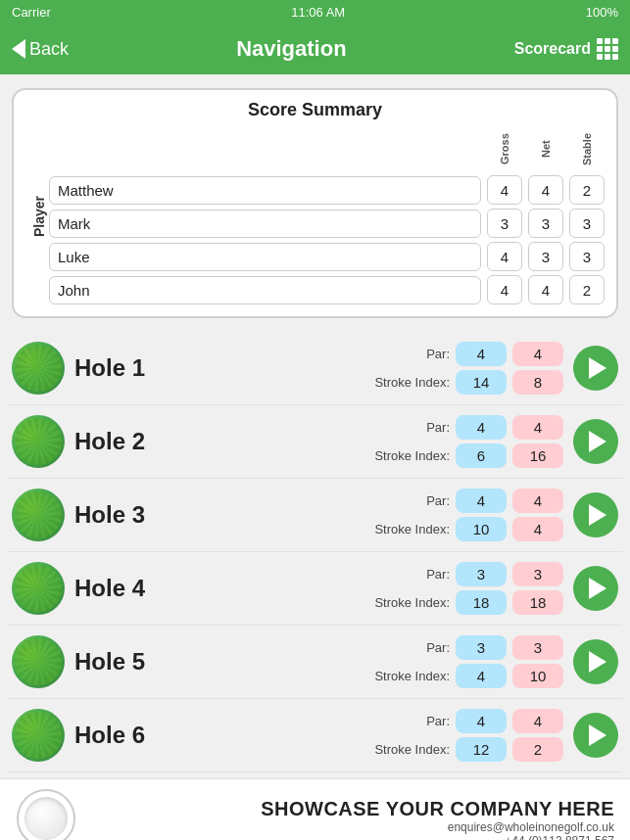  What do you see at coordinates (538, 721) in the screenshot?
I see `par-pink-6: 4` at bounding box center [538, 721].